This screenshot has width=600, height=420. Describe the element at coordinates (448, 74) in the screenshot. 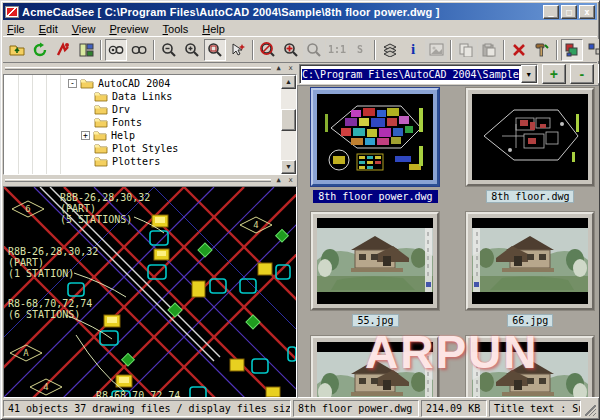

I see `address-bar: C:\Program Files\AutoCAD 2004\Sample ▼ +…` at that location.